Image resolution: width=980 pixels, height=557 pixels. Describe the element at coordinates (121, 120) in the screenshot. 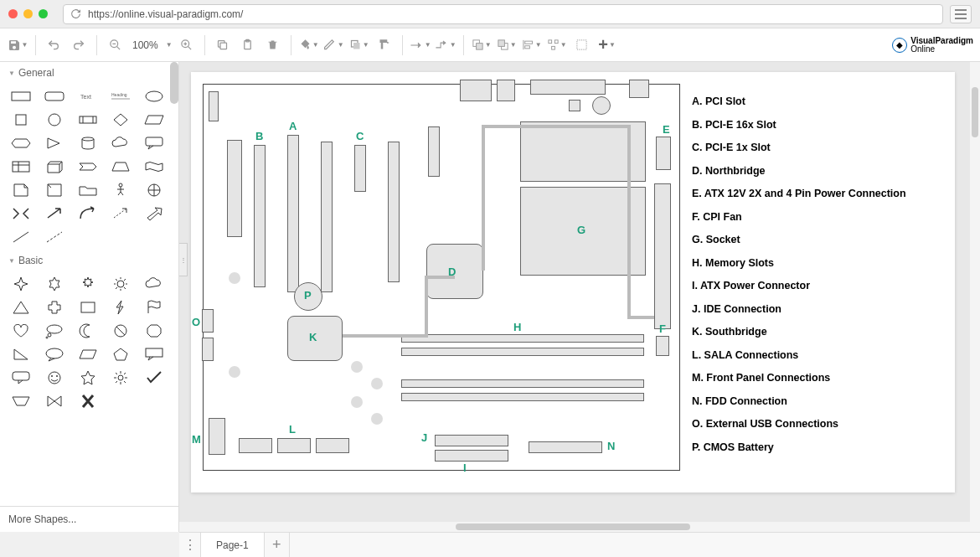

I see `shape-diamond` at that location.